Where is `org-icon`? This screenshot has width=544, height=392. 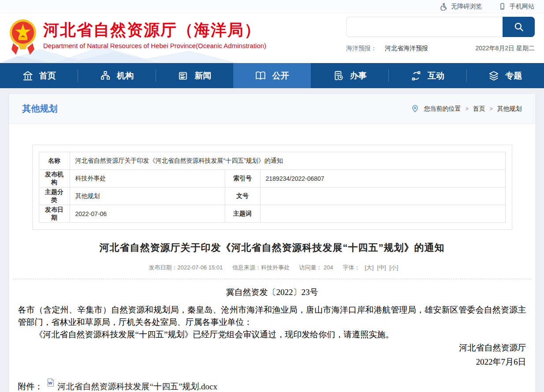
org-icon is located at coordinates (105, 76).